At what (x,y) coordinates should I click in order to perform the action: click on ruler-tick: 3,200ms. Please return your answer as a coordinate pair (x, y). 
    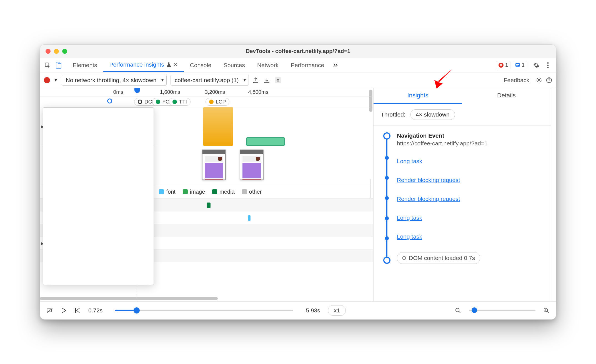
    Looking at the image, I should click on (215, 92).